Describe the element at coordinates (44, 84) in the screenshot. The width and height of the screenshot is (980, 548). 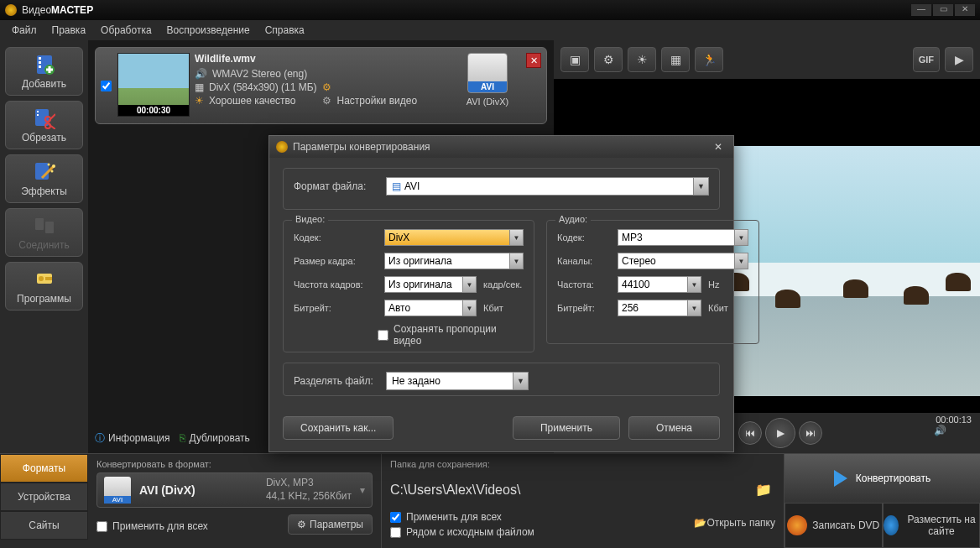
I see `sidebar-label: Добавить` at that location.